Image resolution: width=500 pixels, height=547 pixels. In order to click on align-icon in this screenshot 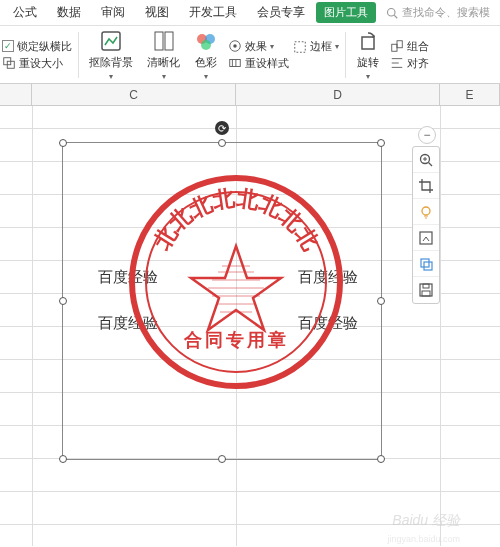, I will do `click(397, 63)`.